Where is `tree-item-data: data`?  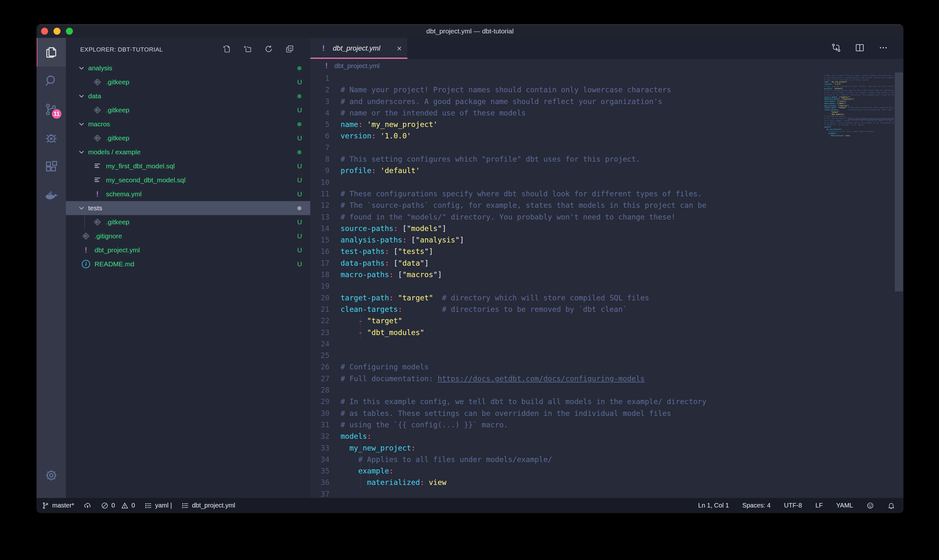
tree-item-data: data is located at coordinates (188, 96).